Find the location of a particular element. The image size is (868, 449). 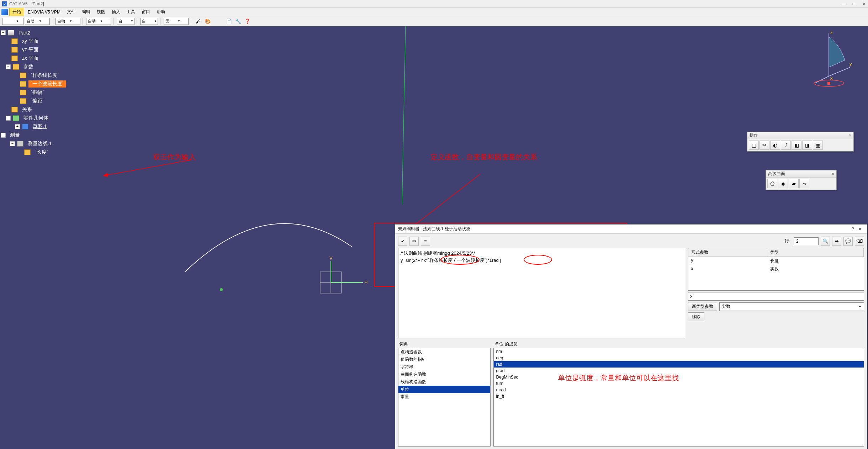

code-editor: /*法则曲线 创建者mingg 2024/5/23*/ y=sin(2*PI*x… is located at coordinates (541, 293).